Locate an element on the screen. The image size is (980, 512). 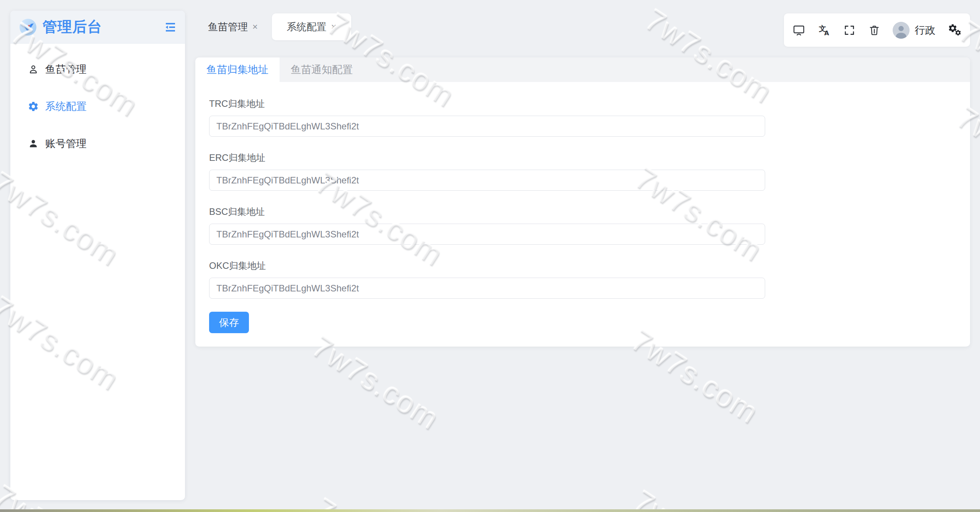
fullscreen-icon is located at coordinates (849, 30).